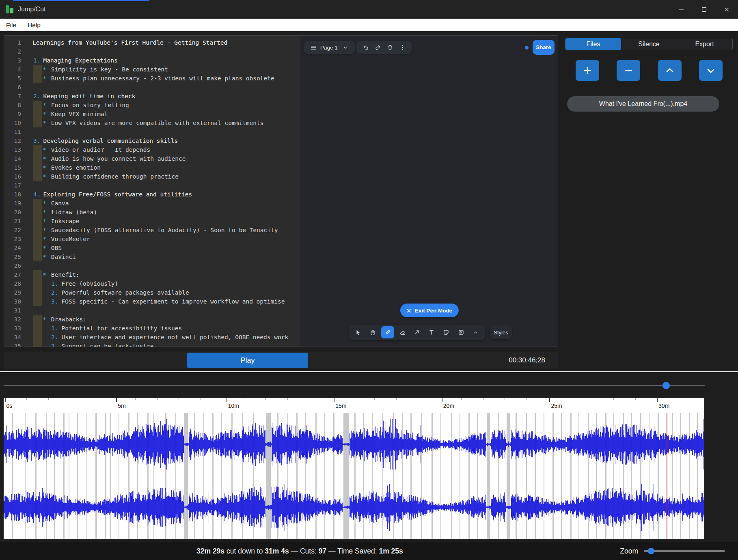  What do you see at coordinates (704, 9) in the screenshot?
I see `maximize-button` at bounding box center [704, 9].